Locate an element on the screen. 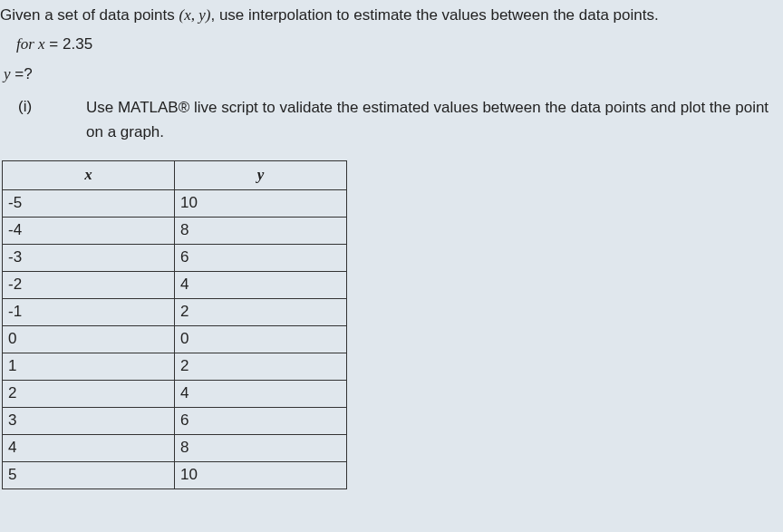 Image resolution: width=783 pixels, height=532 pixels. cell-x: 1 is located at coordinates (89, 366).